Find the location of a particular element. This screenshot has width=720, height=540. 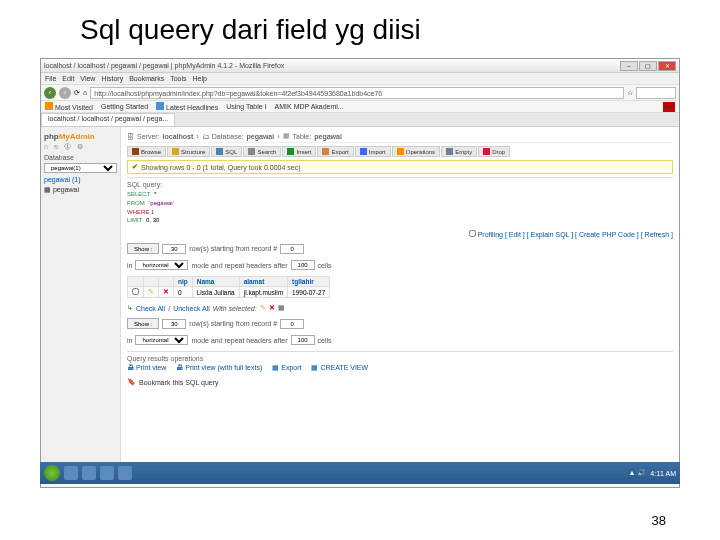

selected-delete-icon: ✕ is located at coordinates (272, 308).